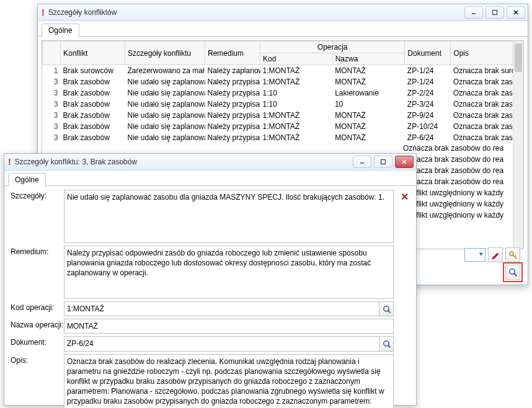  I want to click on kod-lookup-button, so click(387, 309).